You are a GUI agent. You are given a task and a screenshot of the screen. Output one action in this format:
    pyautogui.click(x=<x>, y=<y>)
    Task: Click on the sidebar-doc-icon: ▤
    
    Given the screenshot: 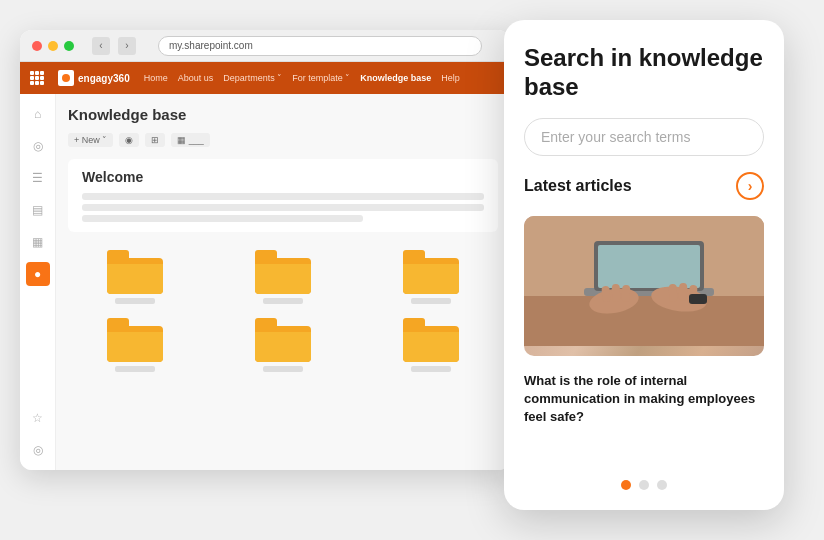 What is the action you would take?
    pyautogui.click(x=38, y=210)
    